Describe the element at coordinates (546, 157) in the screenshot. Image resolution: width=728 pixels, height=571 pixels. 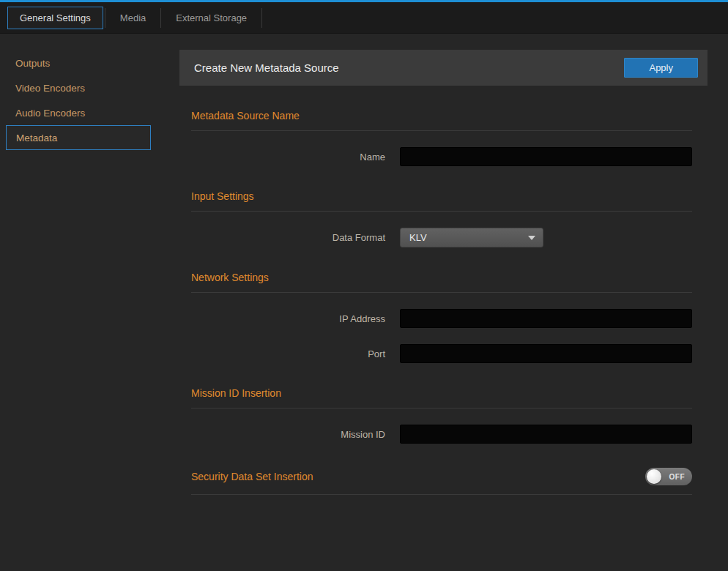
I see `name-input` at that location.